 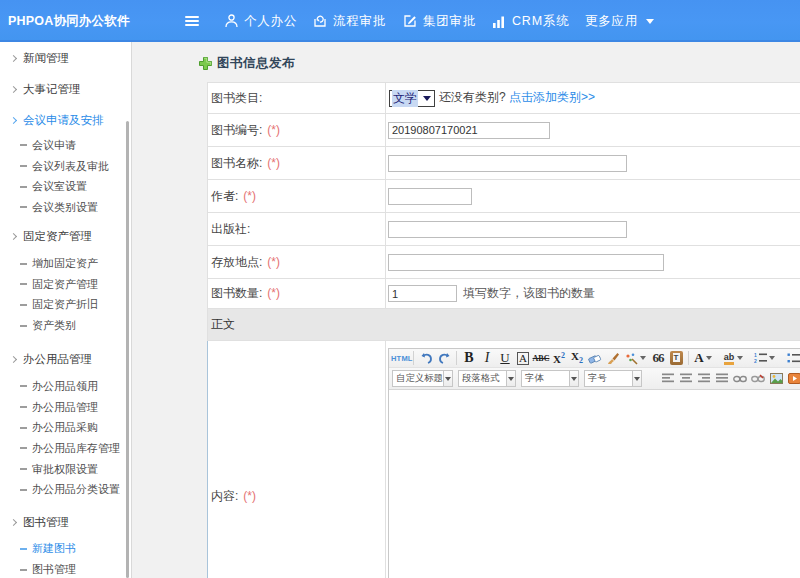 What do you see at coordinates (66, 360) in the screenshot?
I see `sidebar-item-office-supplies: 办公用品管理` at bounding box center [66, 360].